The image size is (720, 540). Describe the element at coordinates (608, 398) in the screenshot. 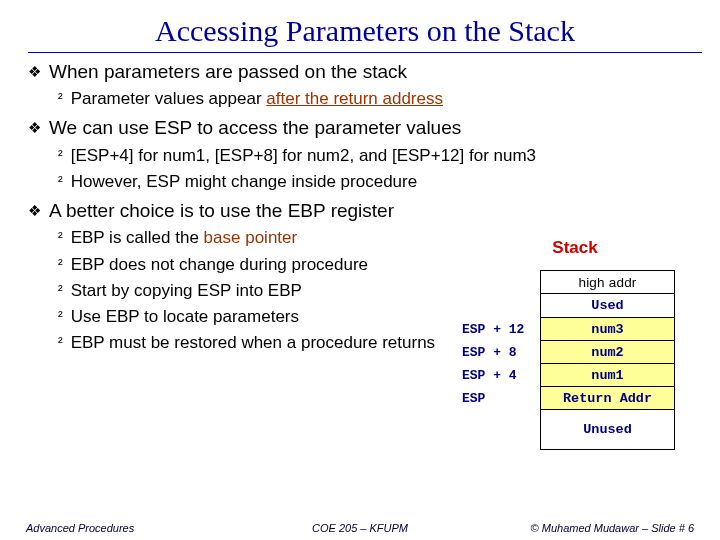

I see `stack-value: Return Addr` at that location.